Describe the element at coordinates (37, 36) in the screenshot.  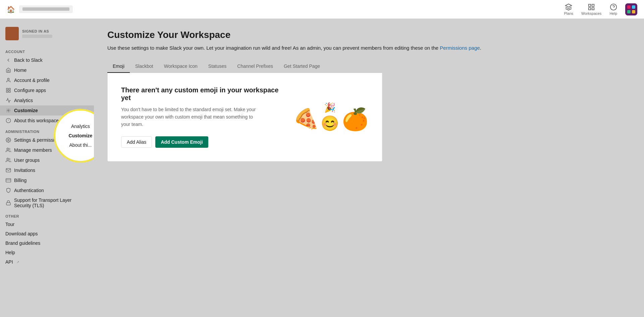
I see `username-placeholder` at that location.